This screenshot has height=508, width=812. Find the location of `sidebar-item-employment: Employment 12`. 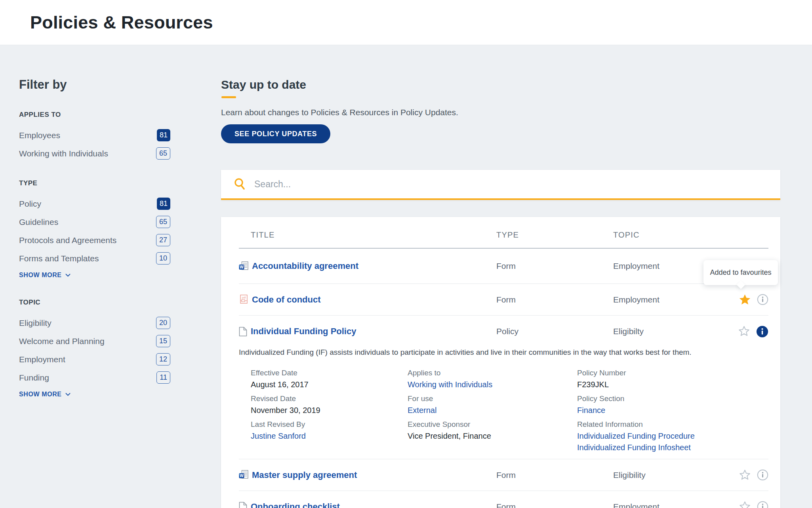

sidebar-item-employment: Employment 12 is located at coordinates (95, 360).